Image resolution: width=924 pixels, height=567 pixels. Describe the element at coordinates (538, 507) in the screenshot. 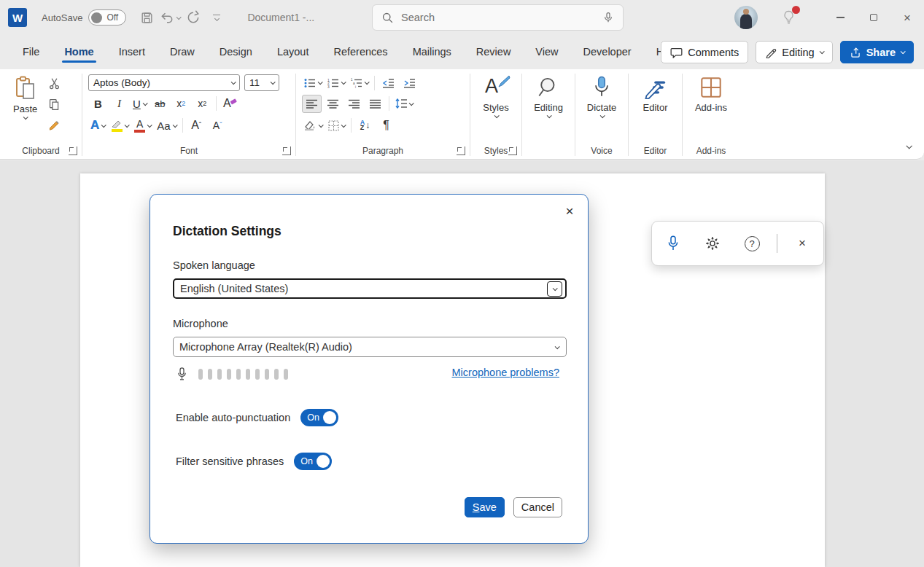

I see `cancel-button: Cancel` at that location.